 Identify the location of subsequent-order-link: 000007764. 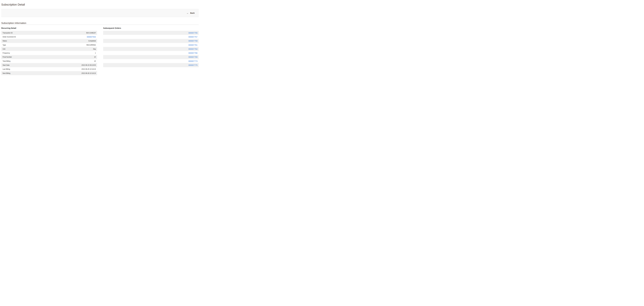
(193, 49).